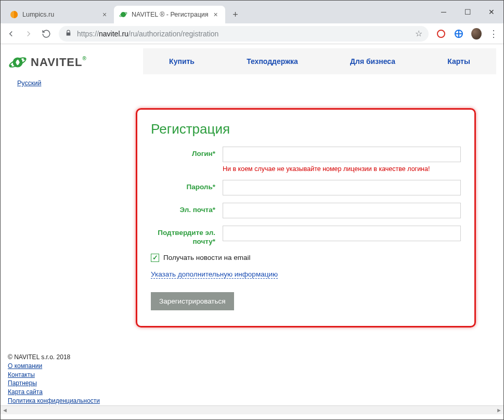  I want to click on scroll-right-icon: ►, so click(499, 411).